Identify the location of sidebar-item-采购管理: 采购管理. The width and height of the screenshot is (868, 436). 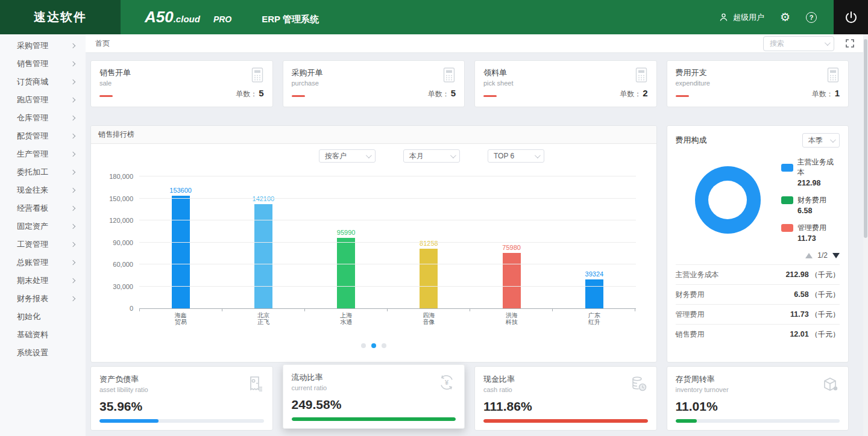
(43, 46).